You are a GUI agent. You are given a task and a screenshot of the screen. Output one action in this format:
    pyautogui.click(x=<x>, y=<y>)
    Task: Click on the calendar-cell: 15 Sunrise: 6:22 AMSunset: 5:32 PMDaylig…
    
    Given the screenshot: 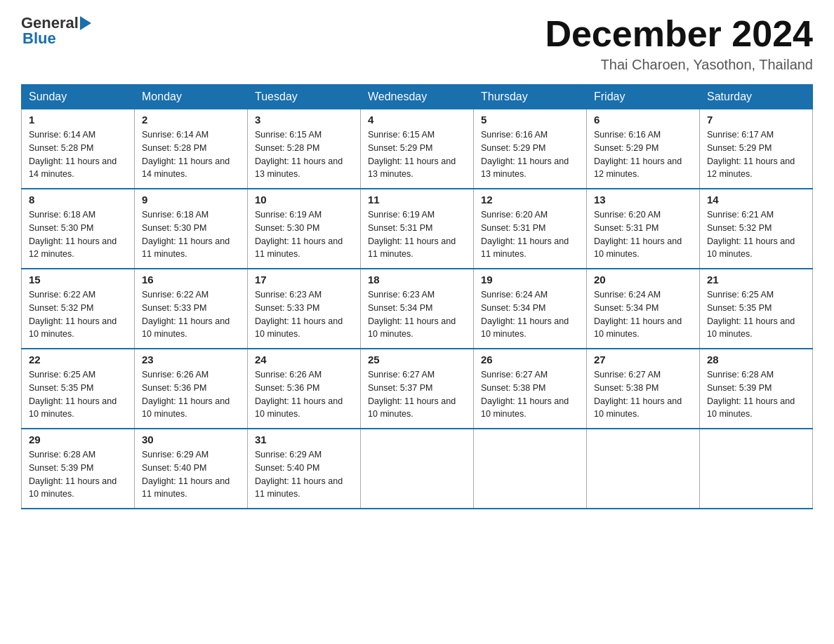 What is the action you would take?
    pyautogui.click(x=79, y=309)
    